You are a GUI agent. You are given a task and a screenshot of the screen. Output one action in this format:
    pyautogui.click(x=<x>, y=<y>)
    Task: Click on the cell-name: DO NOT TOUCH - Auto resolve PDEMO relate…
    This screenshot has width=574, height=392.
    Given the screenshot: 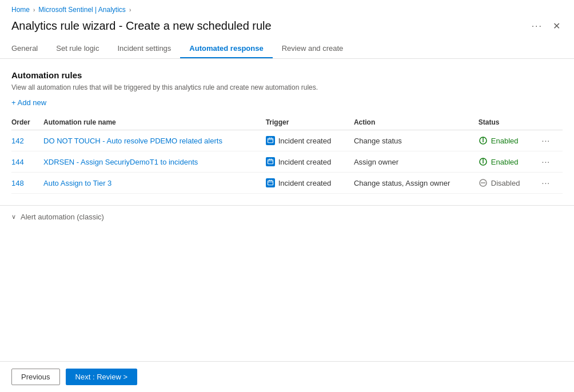 What is the action you would take?
    pyautogui.click(x=150, y=141)
    